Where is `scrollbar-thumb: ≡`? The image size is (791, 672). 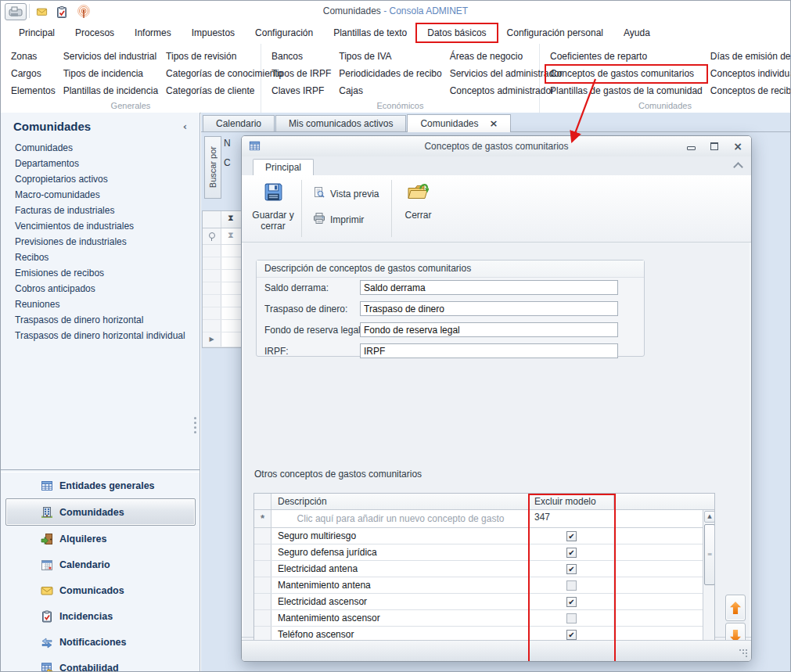
scrollbar-thumb: ≡ is located at coordinates (710, 555).